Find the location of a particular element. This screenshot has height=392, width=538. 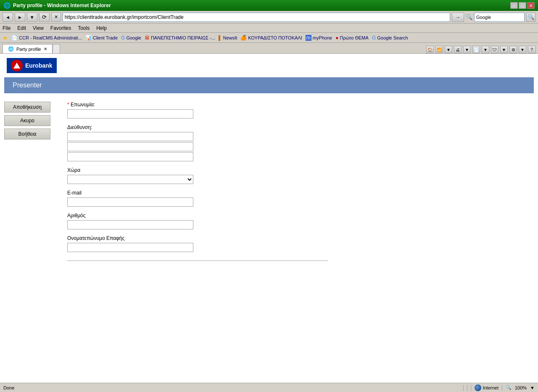

refresh-button: ⟳ is located at coordinates (45, 17).